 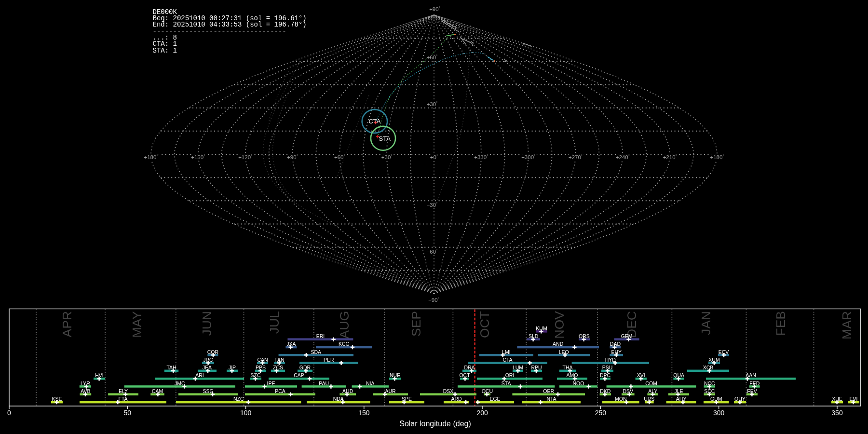 I want to click on svg-text: 50, so click(x=128, y=413).